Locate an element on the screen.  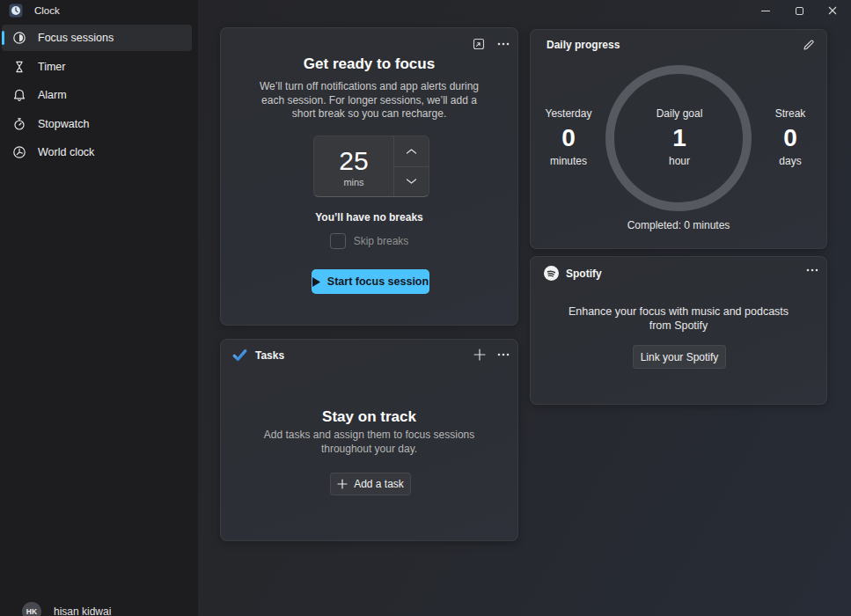
spotify-icon is located at coordinates (551, 273).